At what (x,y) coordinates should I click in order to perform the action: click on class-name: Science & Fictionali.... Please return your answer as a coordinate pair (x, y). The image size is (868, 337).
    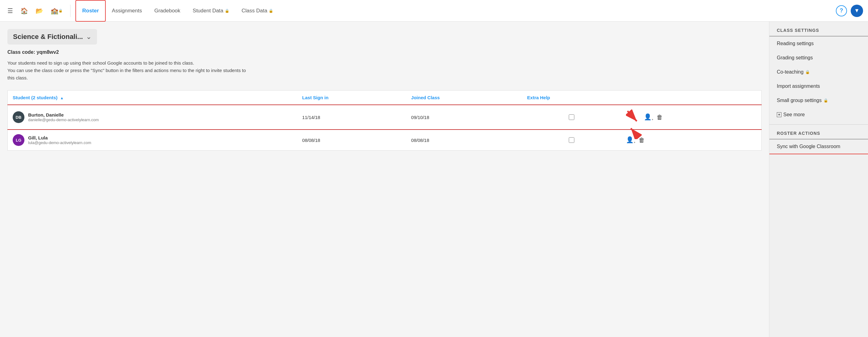
    Looking at the image, I should click on (48, 37).